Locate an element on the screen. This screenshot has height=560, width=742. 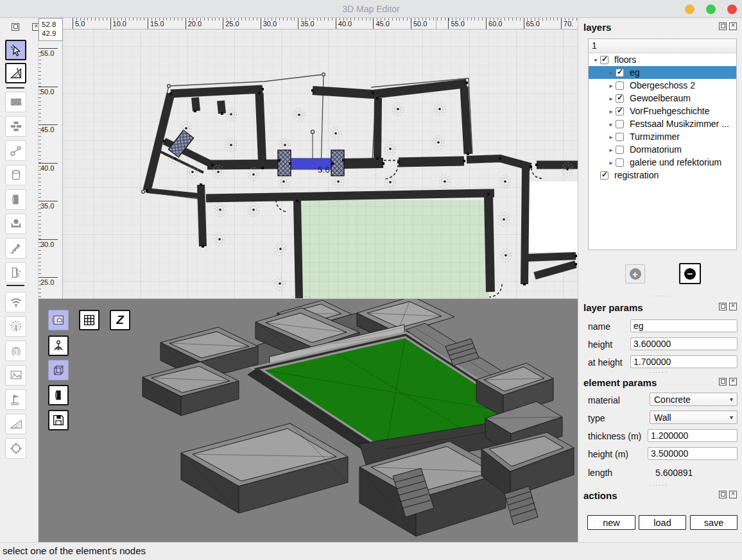
save-view-button is located at coordinates (58, 420).